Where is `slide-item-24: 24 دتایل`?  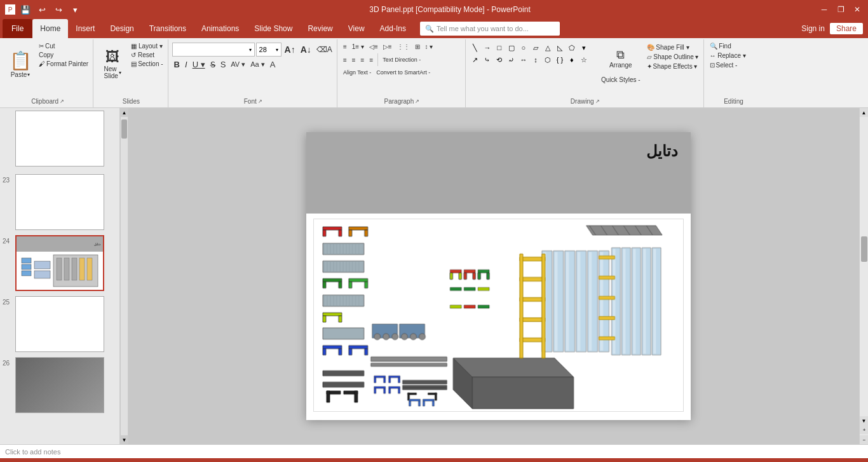 slide-item-24: 24 دتایل is located at coordinates (60, 263).